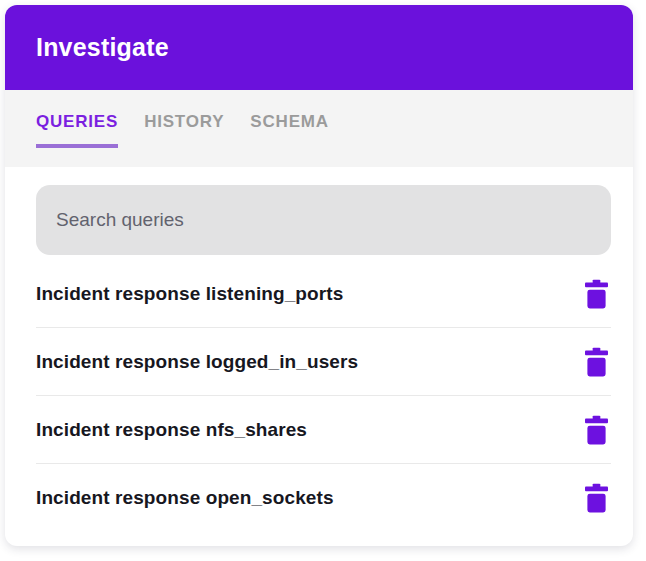  Describe the element at coordinates (197, 362) in the screenshot. I see `query-name: Incident response logged_in_users` at that location.